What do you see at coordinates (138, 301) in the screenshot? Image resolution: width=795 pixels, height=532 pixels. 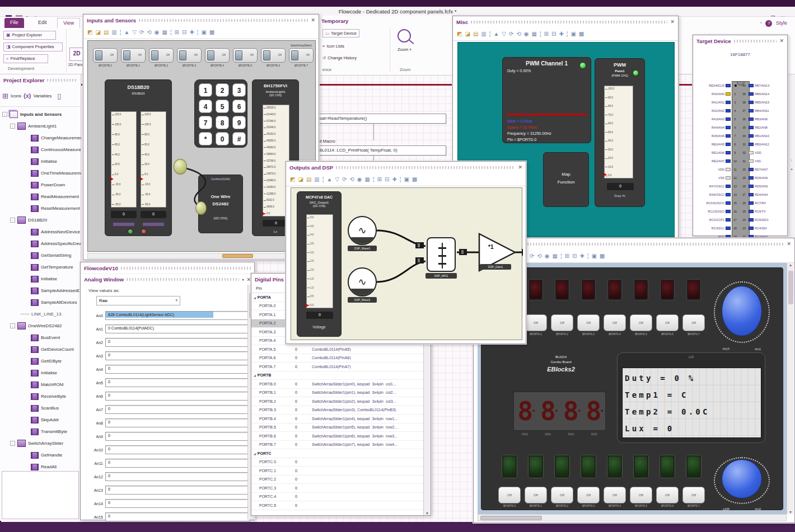 I see `view-mode-dropdown: Raw ▾` at bounding box center [138, 301].